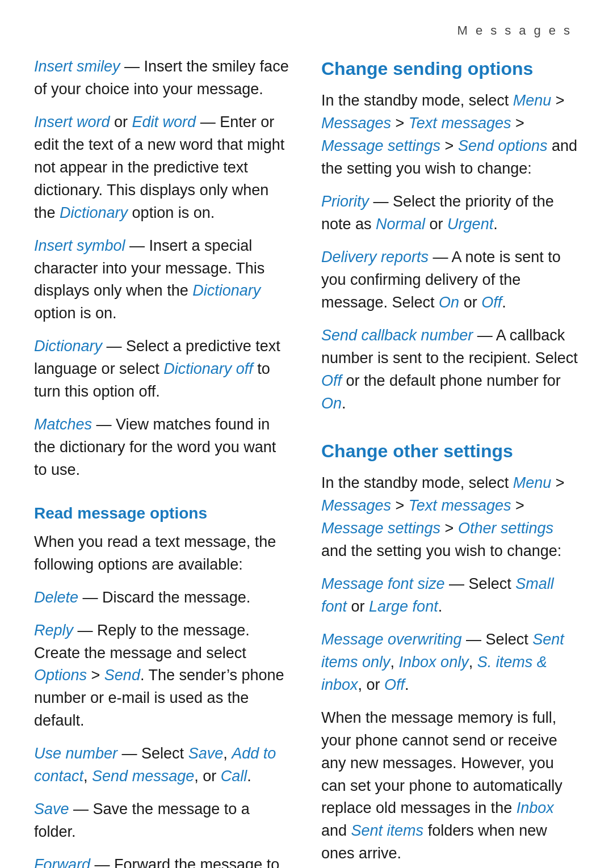 The image size is (613, 868). Describe the element at coordinates (123, 675) in the screenshot. I see `send-link-reply: Send` at that location.